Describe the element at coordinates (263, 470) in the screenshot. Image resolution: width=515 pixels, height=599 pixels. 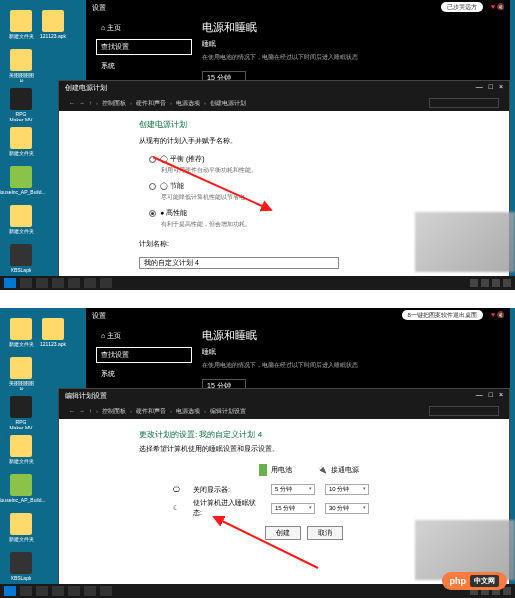
I see `battery-icon` at that location.